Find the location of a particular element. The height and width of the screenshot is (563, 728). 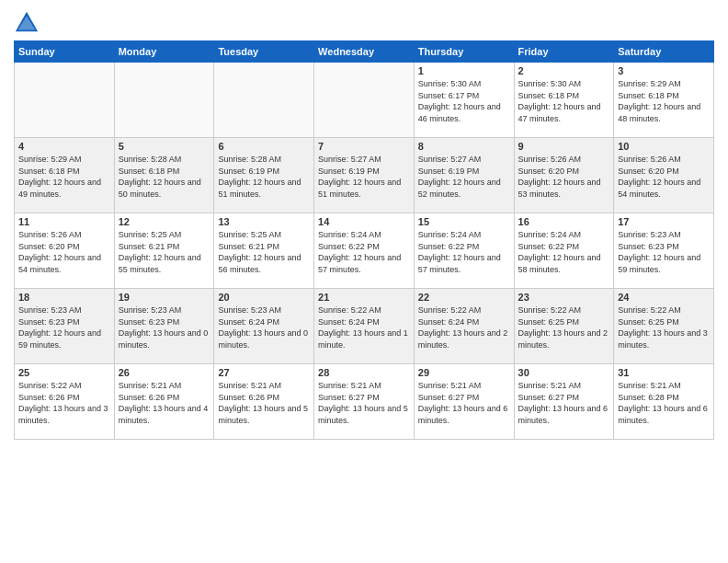

calendar-day-cell: 21Sunrise: 5:22 AMSunset: 6:24 PMDayligh… is located at coordinates (364, 327).